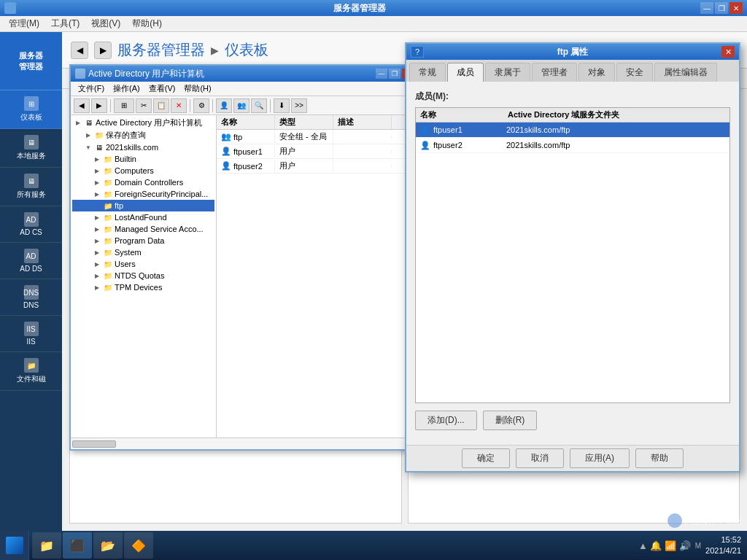 The width and height of the screenshot is (747, 560). Describe the element at coordinates (201, 106) in the screenshot. I see `properties-tool-btn: ⚙` at that location.